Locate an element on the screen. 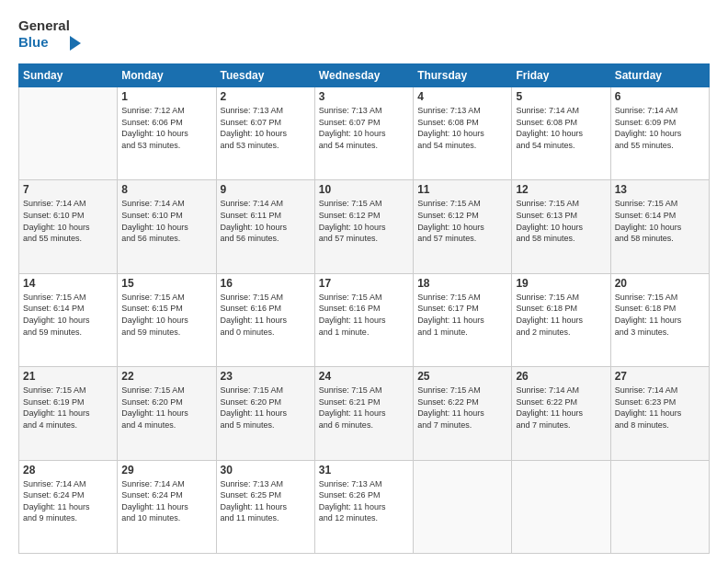  day-number: 8 is located at coordinates (166, 190).